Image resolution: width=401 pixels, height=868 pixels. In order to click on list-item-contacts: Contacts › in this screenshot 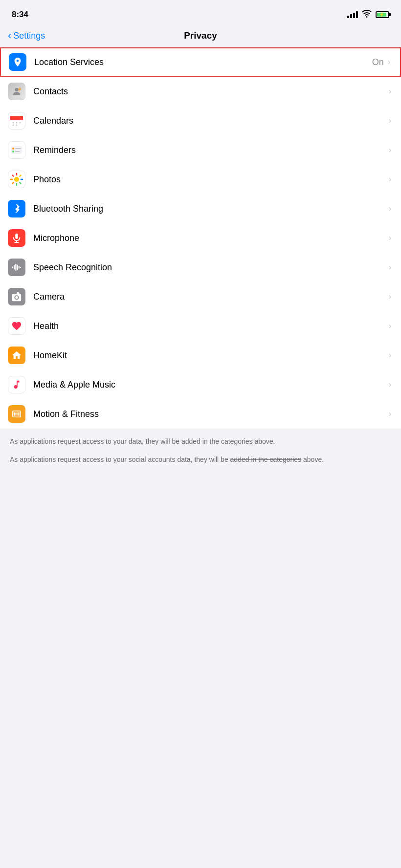, I will do `click(200, 91)`.